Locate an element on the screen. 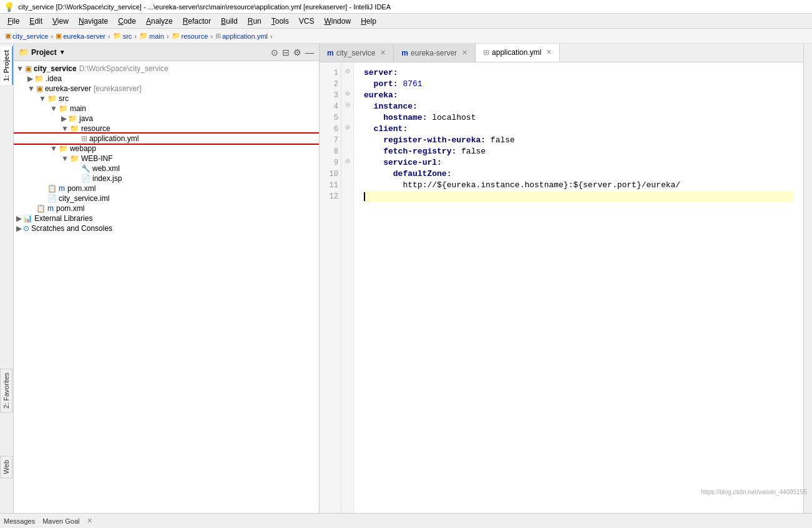 The height and width of the screenshot is (528, 812). expand-ext: ▶ is located at coordinates (19, 218).